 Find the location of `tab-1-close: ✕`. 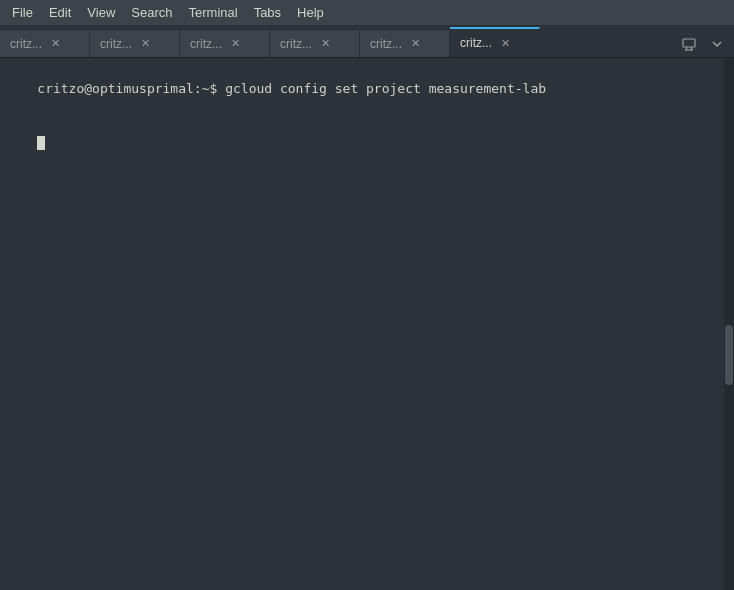

tab-1-close: ✕ is located at coordinates (55, 44).